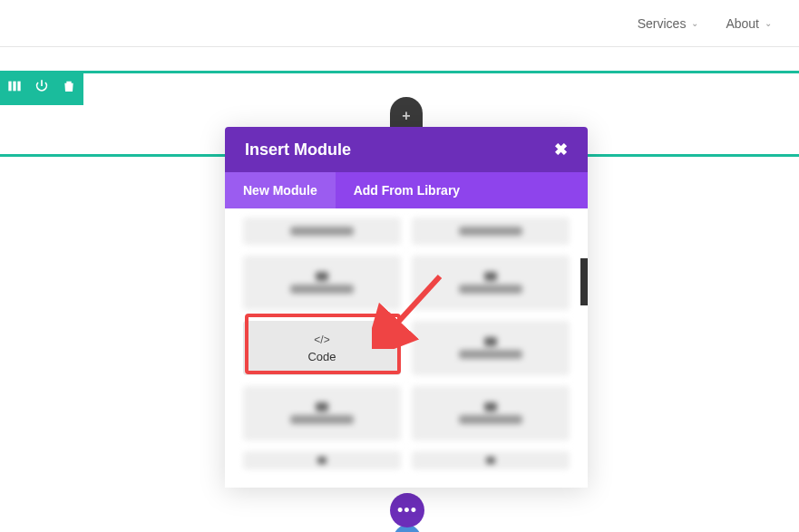 This screenshot has height=532, width=799. I want to click on more-options-button: •••, so click(407, 510).